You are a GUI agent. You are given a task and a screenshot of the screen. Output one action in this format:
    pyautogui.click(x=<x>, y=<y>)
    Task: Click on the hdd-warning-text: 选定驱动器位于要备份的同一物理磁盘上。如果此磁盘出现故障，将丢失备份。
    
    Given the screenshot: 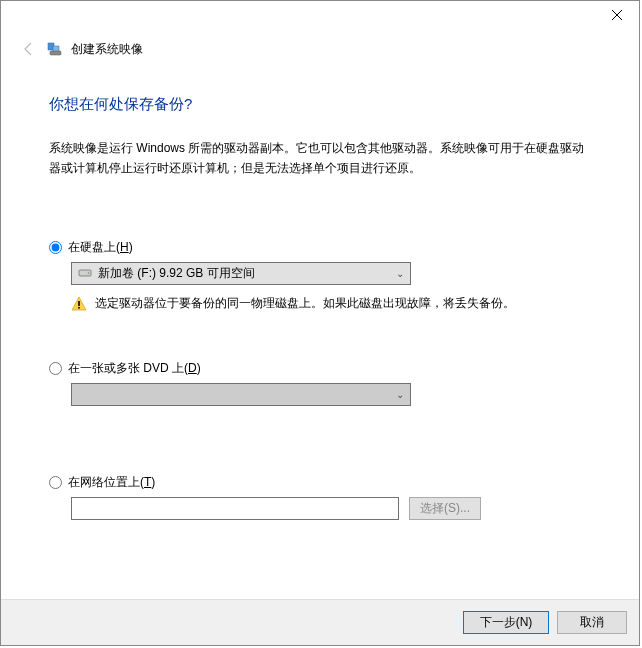 What is the action you would take?
    pyautogui.click(x=305, y=304)
    